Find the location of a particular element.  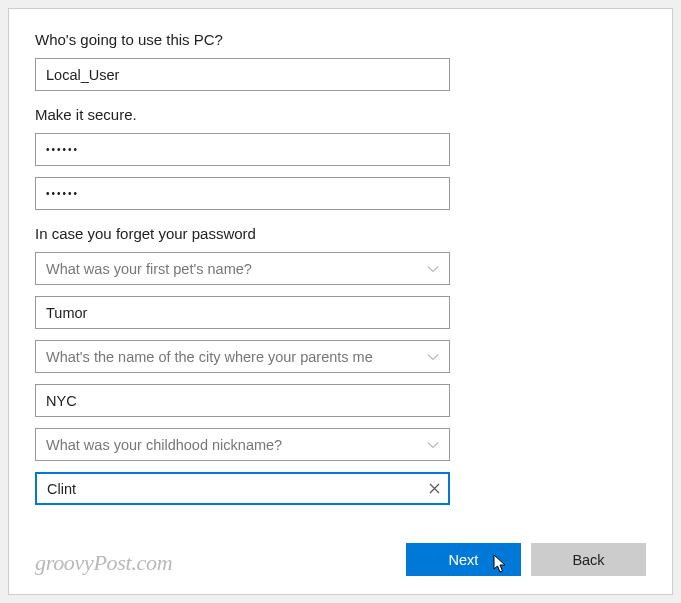

label-secure: Make it secure. is located at coordinates (340, 114).